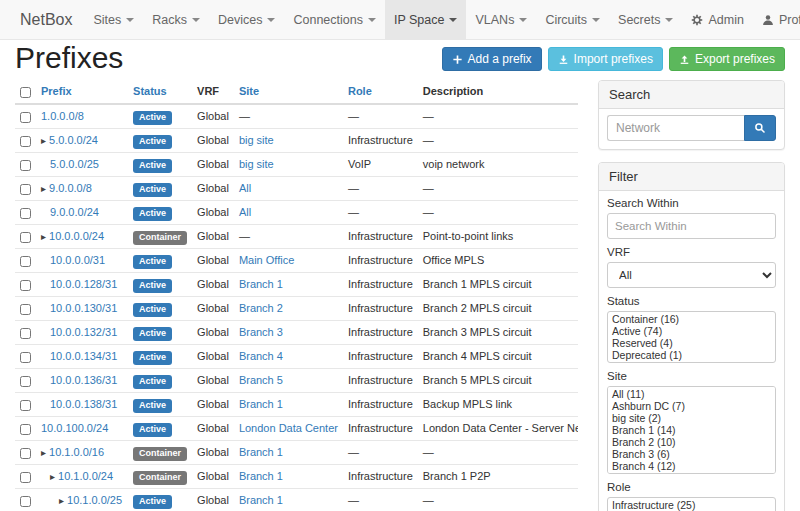 This screenshot has width=800, height=511. What do you see at coordinates (74, 212) in the screenshot?
I see `prefix-link: 9.0.0.0/24` at bounding box center [74, 212].